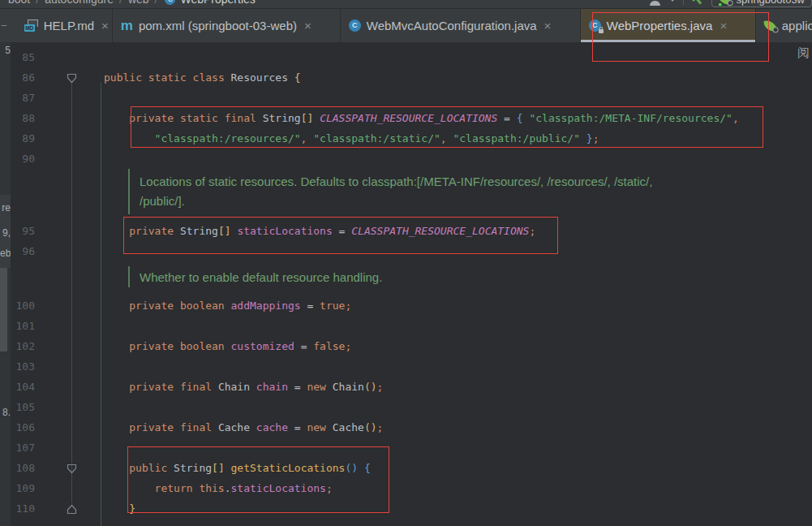 Image resolution: width=812 pixels, height=526 pixels. Describe the element at coordinates (406, 468) in the screenshot. I see `code-line-108: 108public String[] getStaticLocations() …` at that location.